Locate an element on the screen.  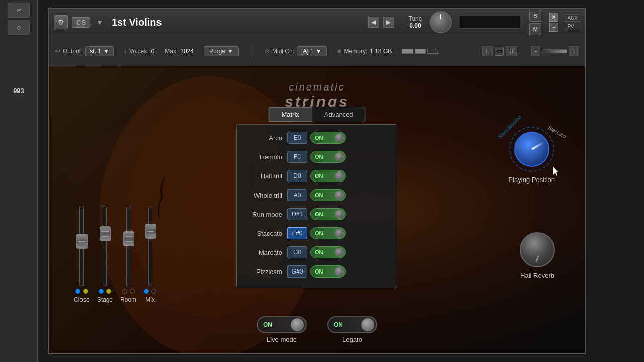
matrix-key-3: A0 is located at coordinates (297, 195).